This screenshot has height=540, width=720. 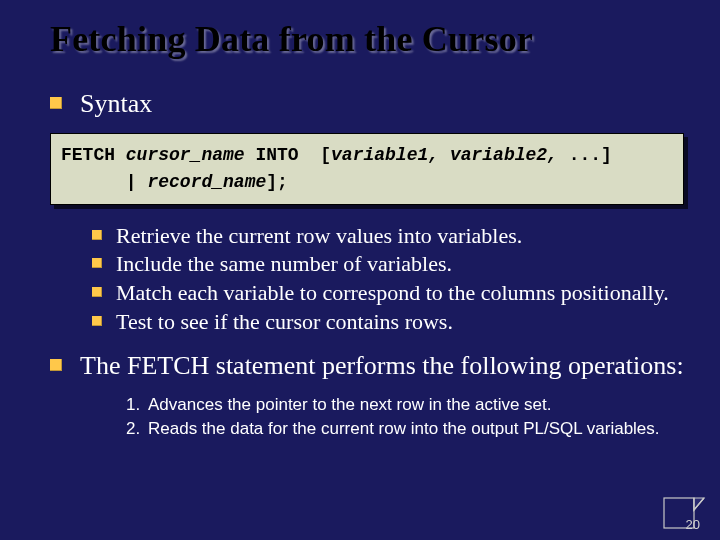 I want to click on numbered-list: 1. Advances the pointer to the next row …, so click(x=405, y=417).